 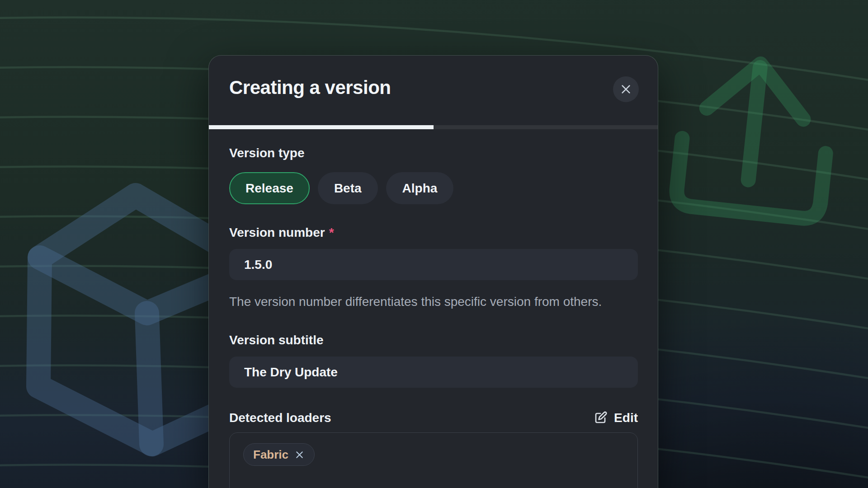 I want to click on version-number-input, so click(x=434, y=265).